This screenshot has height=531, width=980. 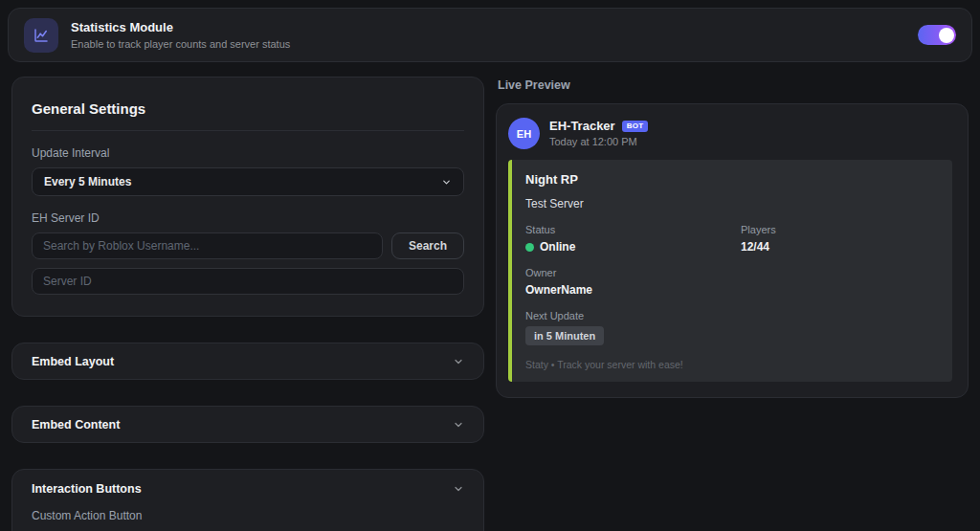 I want to click on custom-action-button-label: Custom Action Button, so click(x=248, y=516).